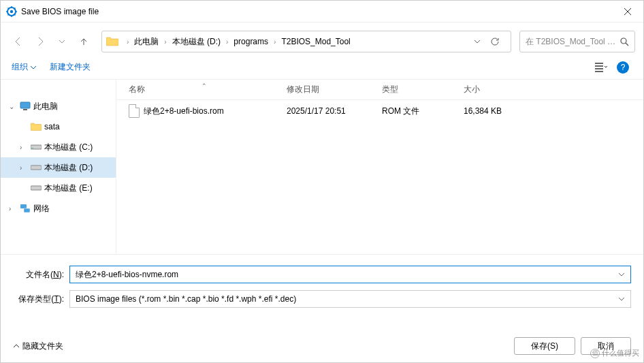 The image size is (644, 363). Describe the element at coordinates (59, 106) in the screenshot. I see `tree-item-thispc: ⌄ 此电脑` at that location.